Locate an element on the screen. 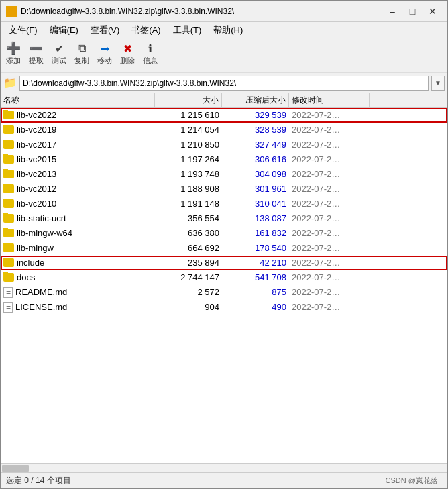 This screenshot has height=489, width=448. toolbar-icon: ➡ is located at coordinates (105, 48).